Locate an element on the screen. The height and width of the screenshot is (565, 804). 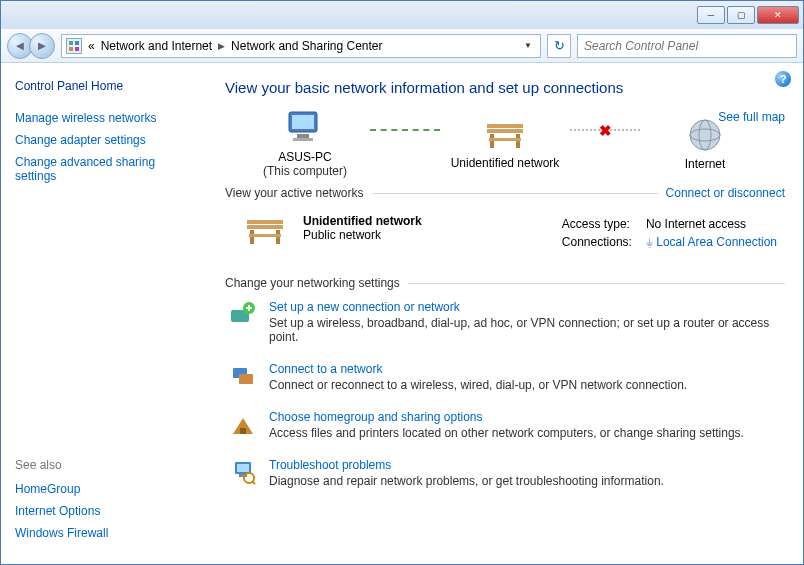
breadcrumb-parent: Network and Internet is located at coordinates (156, 46).